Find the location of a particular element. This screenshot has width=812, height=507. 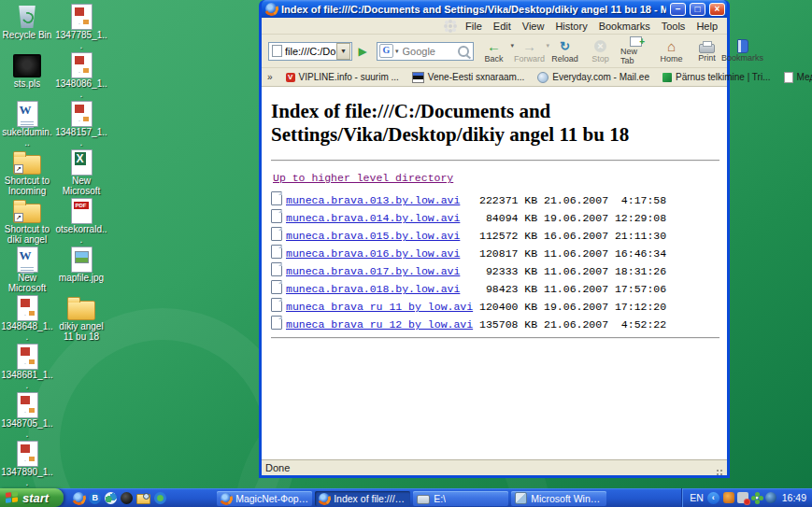

alert-icon is located at coordinates (743, 498).